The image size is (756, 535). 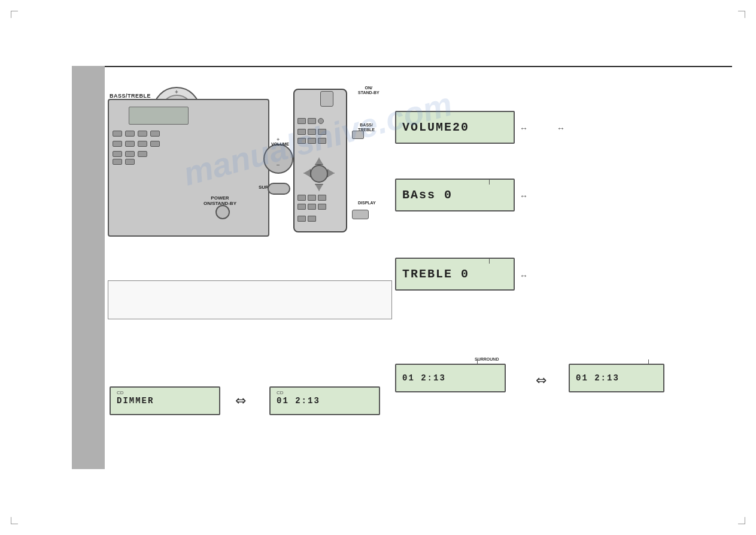 I want to click on power-button, so click(x=223, y=212).